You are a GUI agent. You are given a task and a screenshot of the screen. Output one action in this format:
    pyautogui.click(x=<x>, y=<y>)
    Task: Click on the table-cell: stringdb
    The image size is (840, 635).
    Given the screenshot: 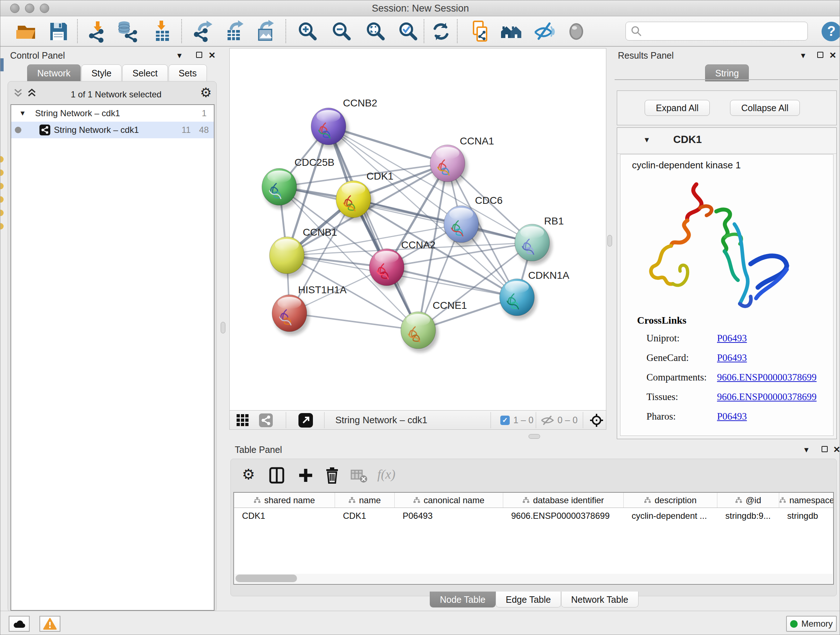 What is the action you would take?
    pyautogui.click(x=807, y=516)
    